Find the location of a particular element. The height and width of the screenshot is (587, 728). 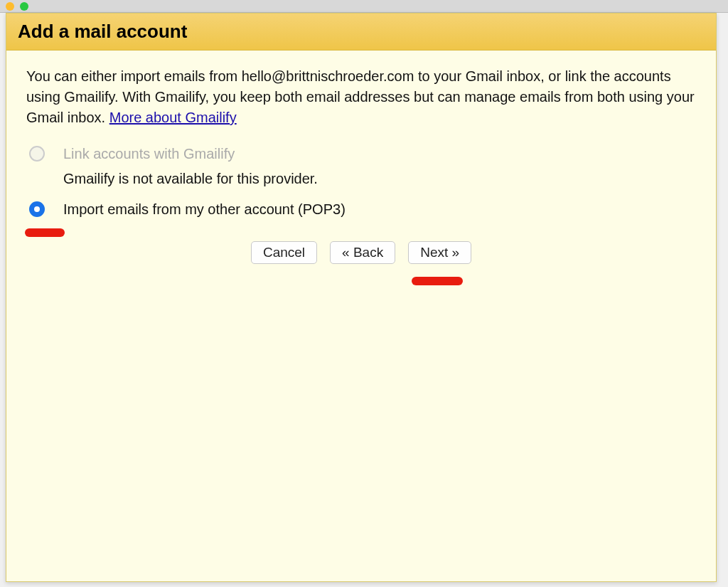

account-link-radio-group: Link accounts with Gmailify Gmailify is … is located at coordinates (363, 182).